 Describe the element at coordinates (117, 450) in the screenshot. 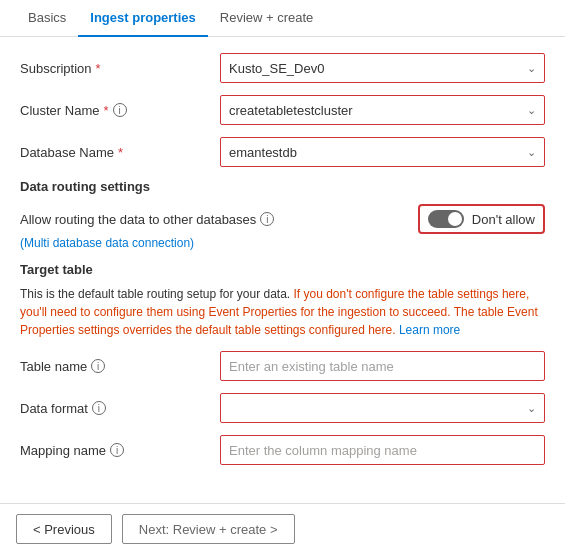

I see `mapping-name-info-icon: i` at that location.